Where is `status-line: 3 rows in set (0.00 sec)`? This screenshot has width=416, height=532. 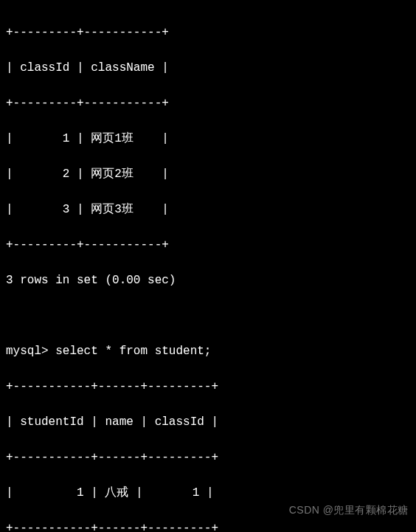
status-line: 3 rows in set (0.00 sec) is located at coordinates (208, 280).